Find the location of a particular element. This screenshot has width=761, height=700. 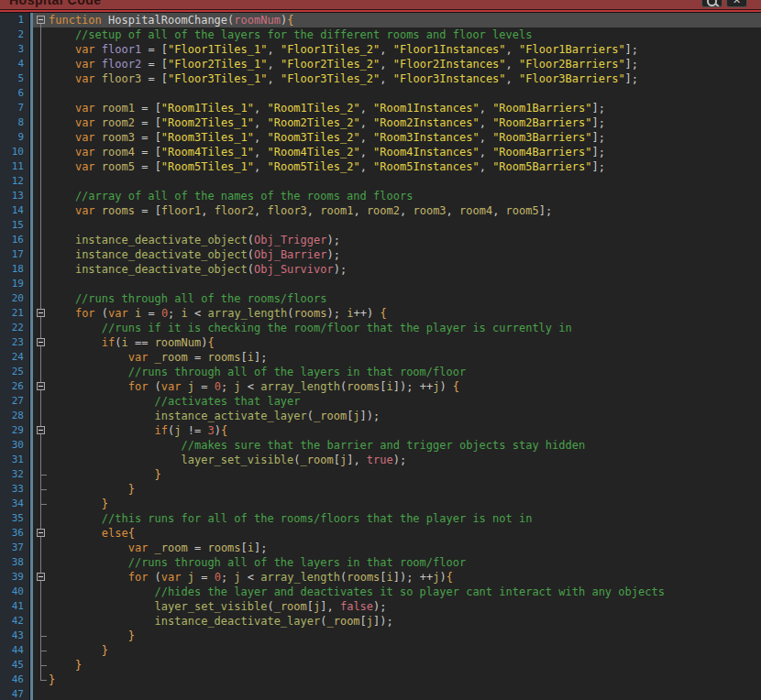

line-number: 36 is located at coordinates (15, 533).